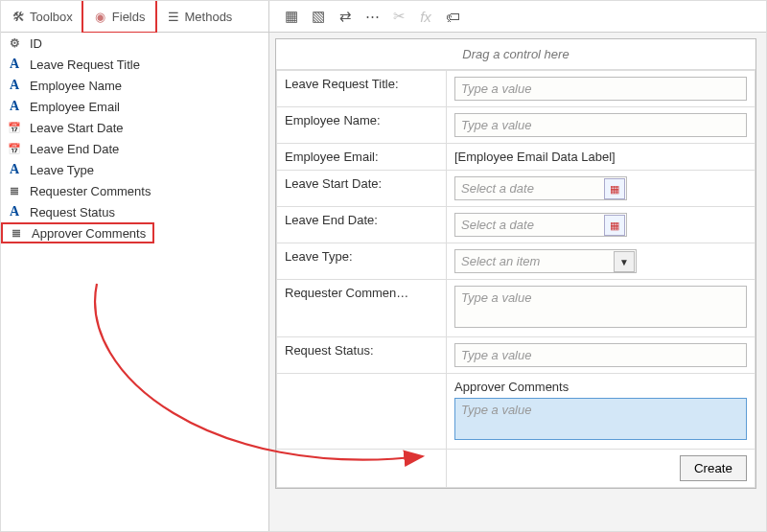  Describe the element at coordinates (535, 157) in the screenshot. I see `data-label: [Employee Email Data Label]` at that location.